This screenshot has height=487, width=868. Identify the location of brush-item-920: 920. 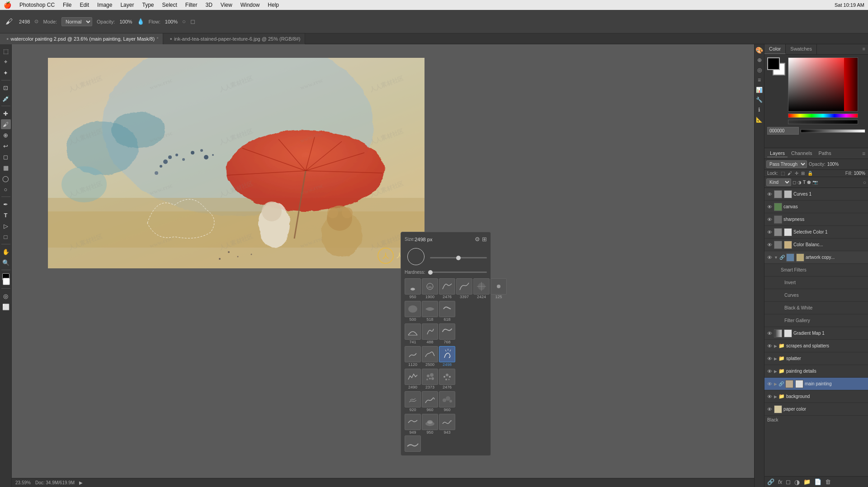
(413, 402).